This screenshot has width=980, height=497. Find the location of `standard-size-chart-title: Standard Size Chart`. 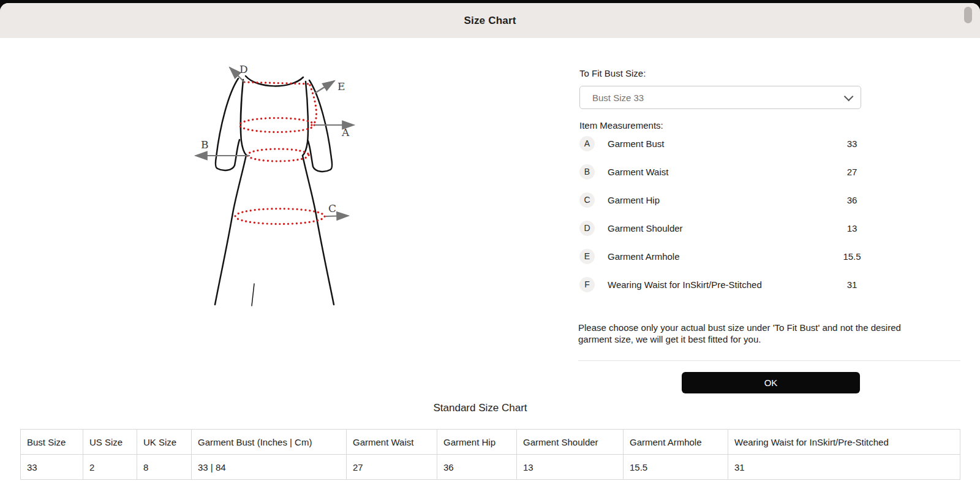

standard-size-chart-title: Standard Size Chart is located at coordinates (480, 408).